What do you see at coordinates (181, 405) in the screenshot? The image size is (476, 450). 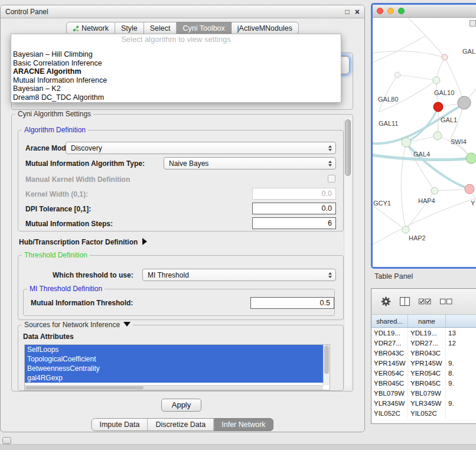 I see `apply-button: Apply` at bounding box center [181, 405].